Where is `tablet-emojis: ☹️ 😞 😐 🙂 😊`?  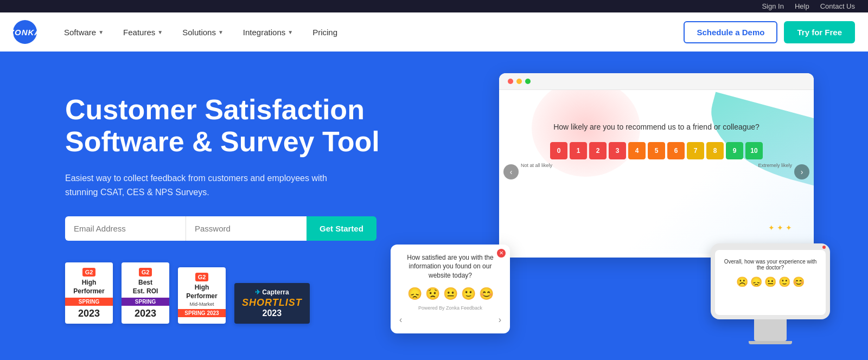
tablet-emojis: ☹️ 😞 😐 🙂 😊 is located at coordinates (770, 282).